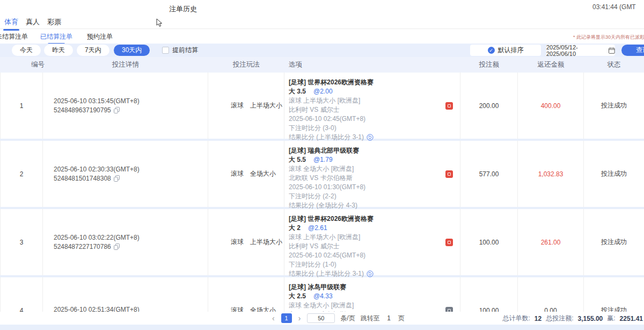 The height and width of the screenshot is (330, 644). I want to click on filter-7days: 7天内, so click(93, 51).